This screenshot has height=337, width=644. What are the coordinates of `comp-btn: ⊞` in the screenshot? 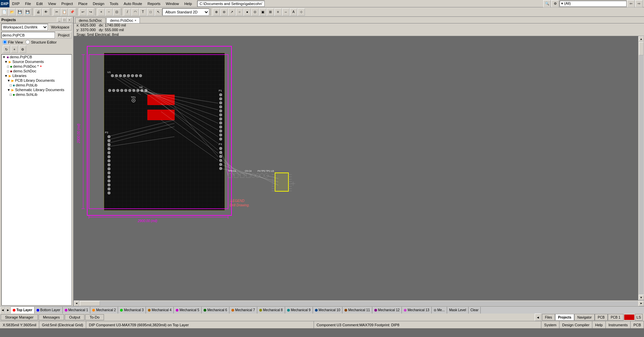 It's located at (270, 12).